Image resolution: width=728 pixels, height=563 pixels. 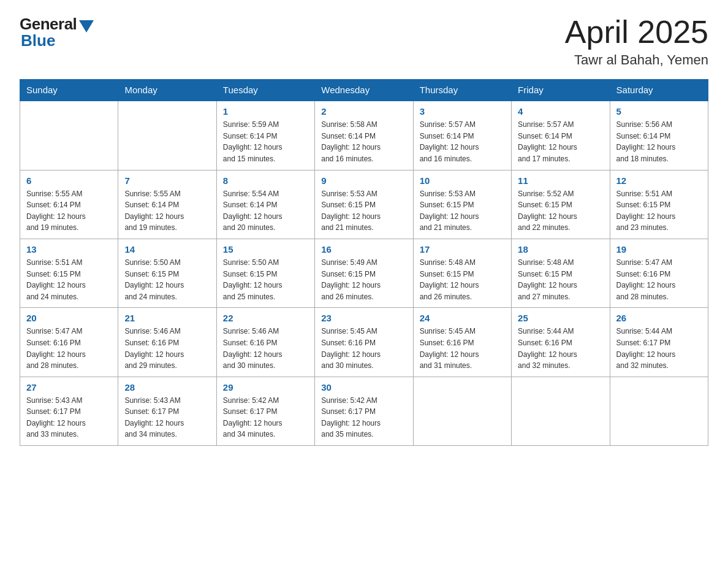 I want to click on calendar-cell: 6Sunrise: 5:55 AMSunset: 6:14 PMDaylight…, so click(x=69, y=204).